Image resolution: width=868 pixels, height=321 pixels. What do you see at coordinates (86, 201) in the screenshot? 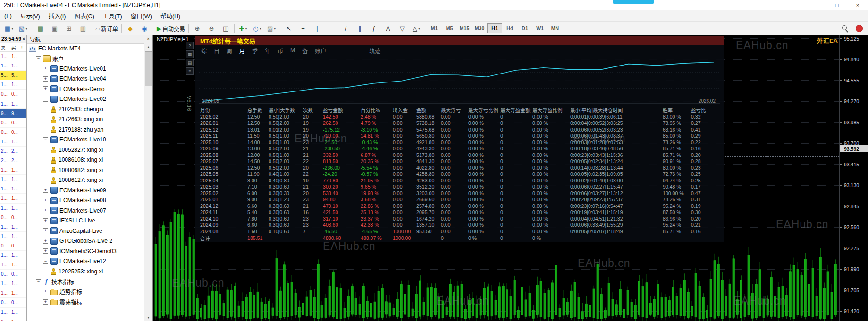
I see `tree-item-15: +ECMarkets-Live08` at bounding box center [86, 201].